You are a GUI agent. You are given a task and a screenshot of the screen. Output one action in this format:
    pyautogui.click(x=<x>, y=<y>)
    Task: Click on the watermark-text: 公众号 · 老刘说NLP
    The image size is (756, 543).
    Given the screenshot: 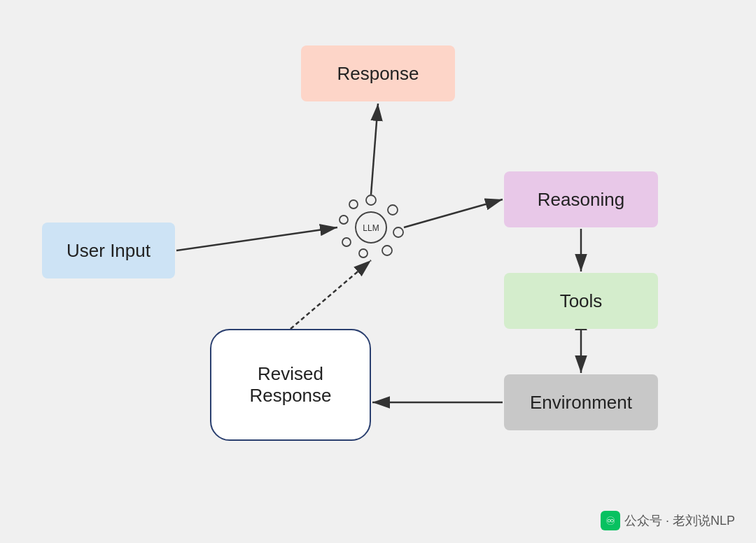 What is the action you would take?
    pyautogui.click(x=680, y=521)
    